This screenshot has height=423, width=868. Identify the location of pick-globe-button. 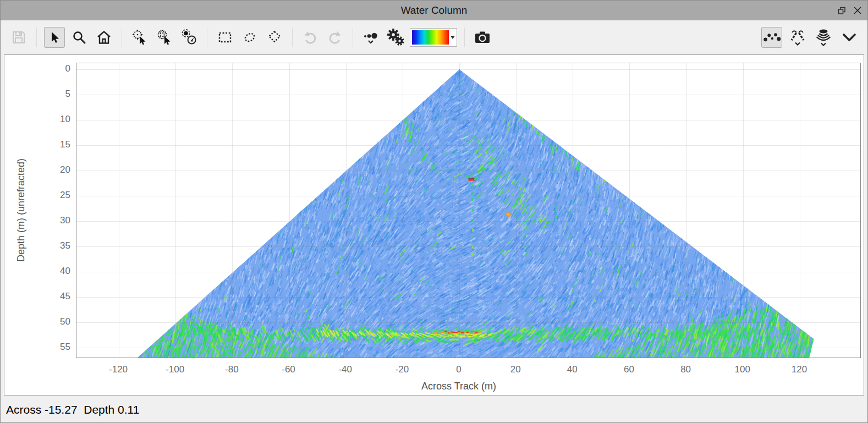
(164, 37).